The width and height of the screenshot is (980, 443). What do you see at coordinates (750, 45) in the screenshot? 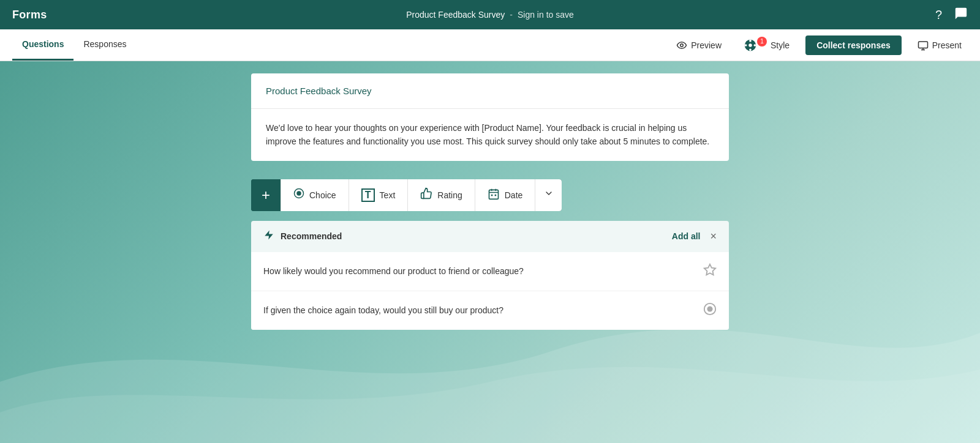
I see `style-icon` at bounding box center [750, 45].